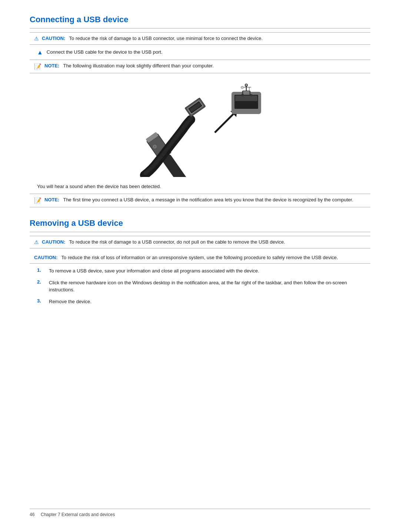 The height and width of the screenshot is (532, 400). I want to click on connecting-note2-label: NOTE:, so click(52, 200).